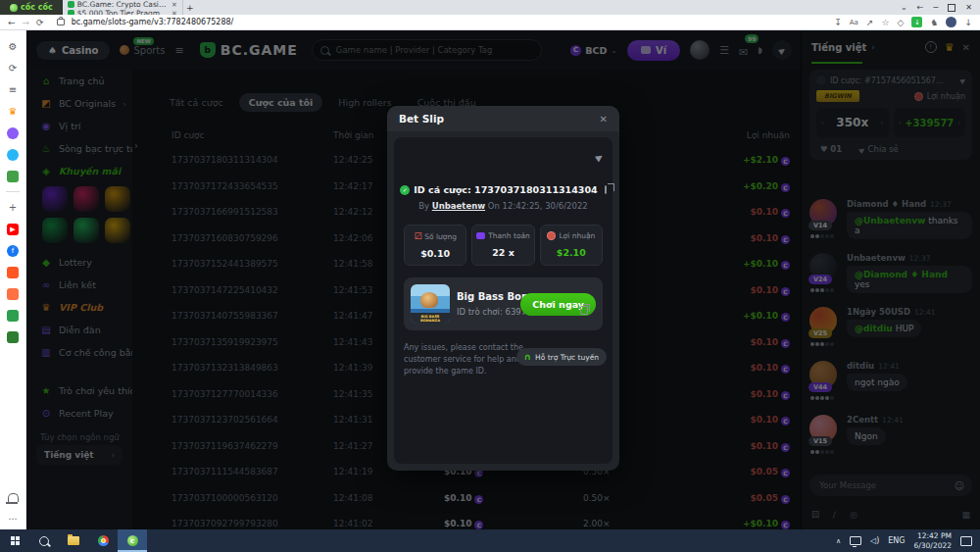 This screenshot has width=980, height=552. What do you see at coordinates (962, 80) in the screenshot?
I see `share-arrow-icon: ▶` at bounding box center [962, 80].